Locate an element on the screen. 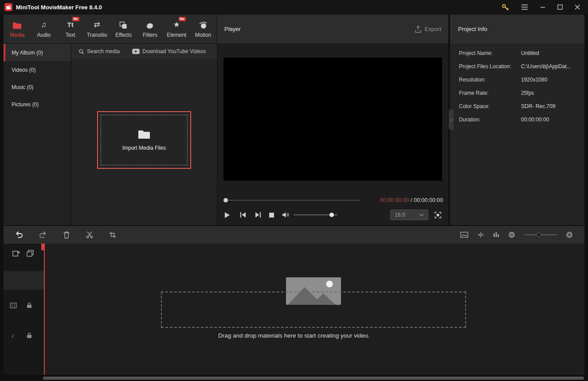 The width and height of the screenshot is (588, 381). volume-handle is located at coordinates (332, 215).